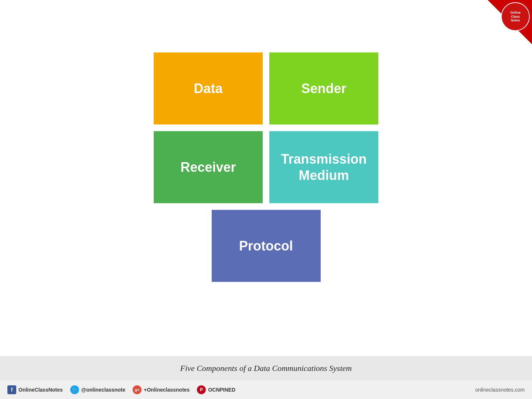 The width and height of the screenshot is (532, 399). I want to click on googleplus-label: +Onlineclassnotes, so click(167, 390).